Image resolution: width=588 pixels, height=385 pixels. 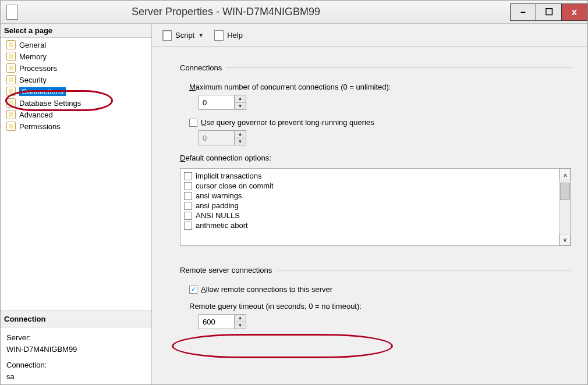 What do you see at coordinates (76, 365) in the screenshot?
I see `connection-label: Connection:` at bounding box center [76, 365].